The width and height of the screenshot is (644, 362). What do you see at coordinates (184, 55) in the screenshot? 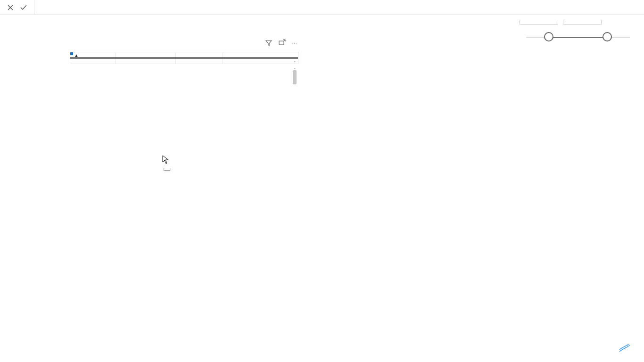
I see `table-header-row: ▲` at bounding box center [184, 55].